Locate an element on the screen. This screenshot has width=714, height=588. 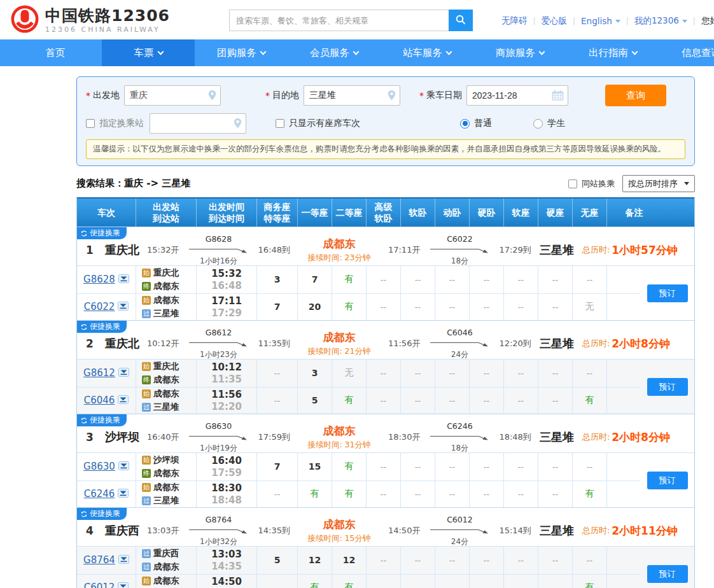
train-code-link: C6046 is located at coordinates (99, 400).